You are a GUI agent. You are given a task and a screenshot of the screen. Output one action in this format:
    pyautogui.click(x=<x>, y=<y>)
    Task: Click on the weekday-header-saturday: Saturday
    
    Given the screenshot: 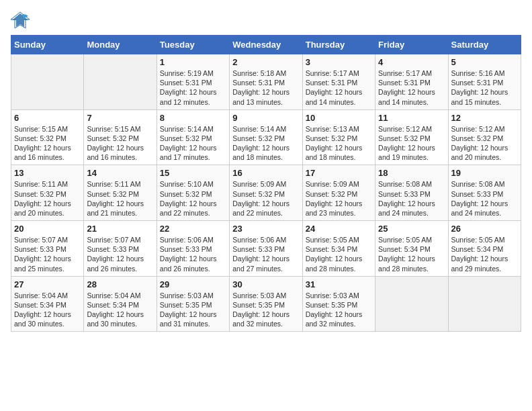 What is the action you would take?
    pyautogui.click(x=484, y=45)
    